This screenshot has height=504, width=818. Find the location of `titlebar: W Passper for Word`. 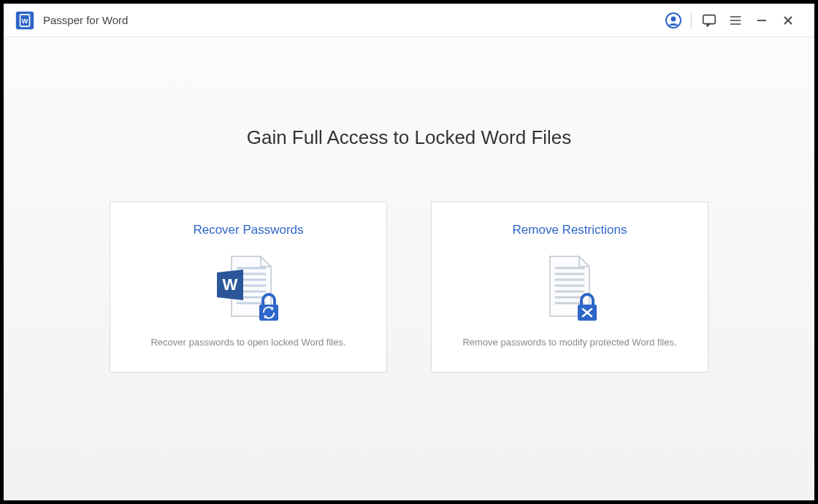

titlebar: W Passper for Word is located at coordinates (409, 20).